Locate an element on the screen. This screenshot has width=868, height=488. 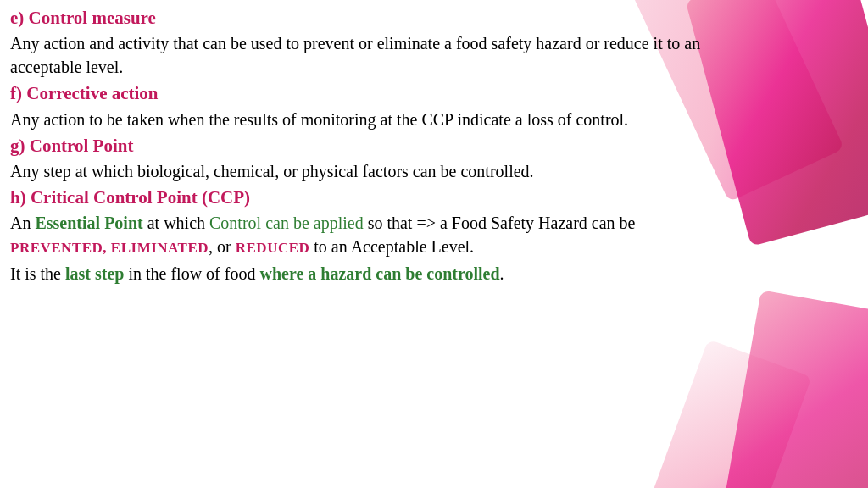
section-control-point: g) Control Point Any step at which biolo… is located at coordinates (361, 159).